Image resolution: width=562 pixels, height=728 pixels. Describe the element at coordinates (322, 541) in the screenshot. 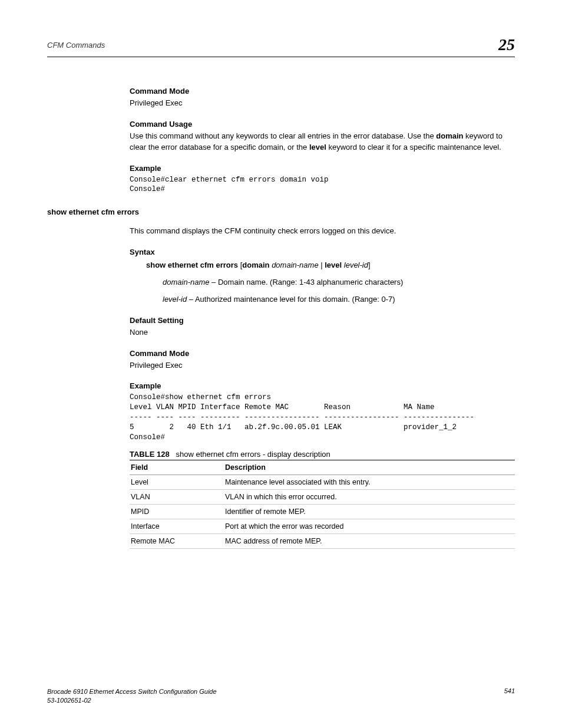

I see `table-row: Remote MAC MAC address of remote MEP.` at that location.